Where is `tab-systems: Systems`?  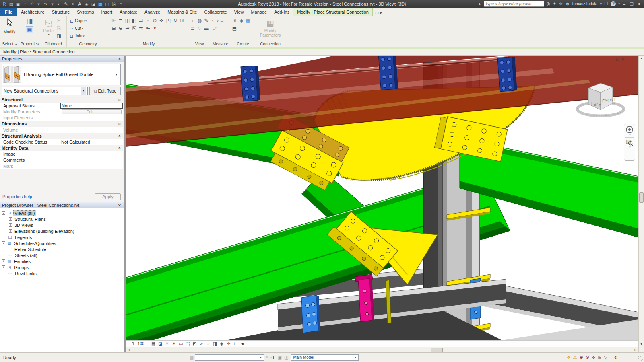 tab-systems: Systems is located at coordinates (85, 12).